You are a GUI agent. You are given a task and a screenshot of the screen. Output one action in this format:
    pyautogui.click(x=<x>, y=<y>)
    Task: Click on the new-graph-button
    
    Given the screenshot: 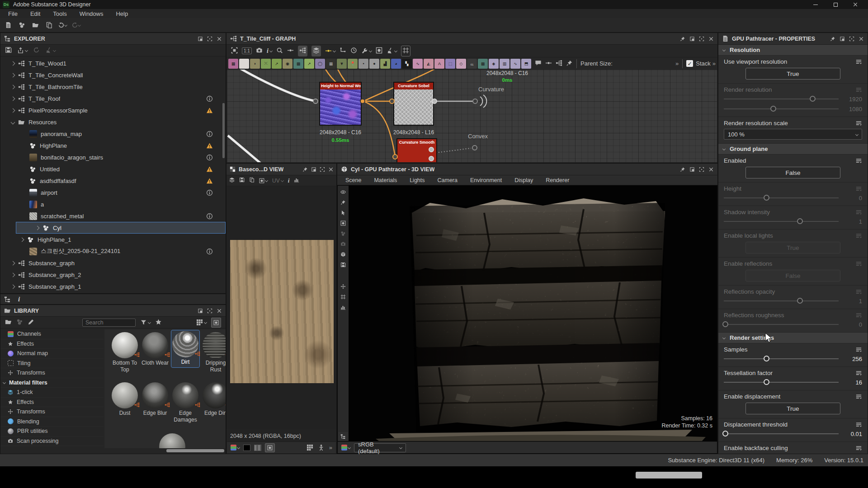 What is the action you would take?
    pyautogui.click(x=22, y=25)
    